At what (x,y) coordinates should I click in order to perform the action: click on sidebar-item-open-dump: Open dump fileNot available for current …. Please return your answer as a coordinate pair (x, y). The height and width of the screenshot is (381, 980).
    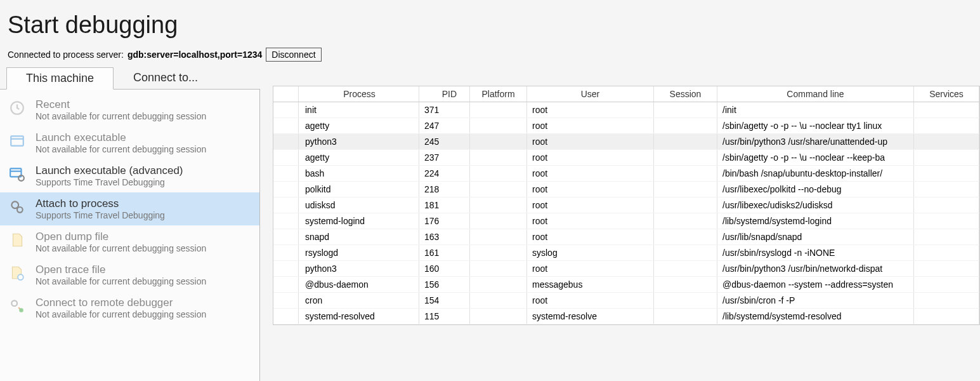
    Looking at the image, I should click on (129, 242).